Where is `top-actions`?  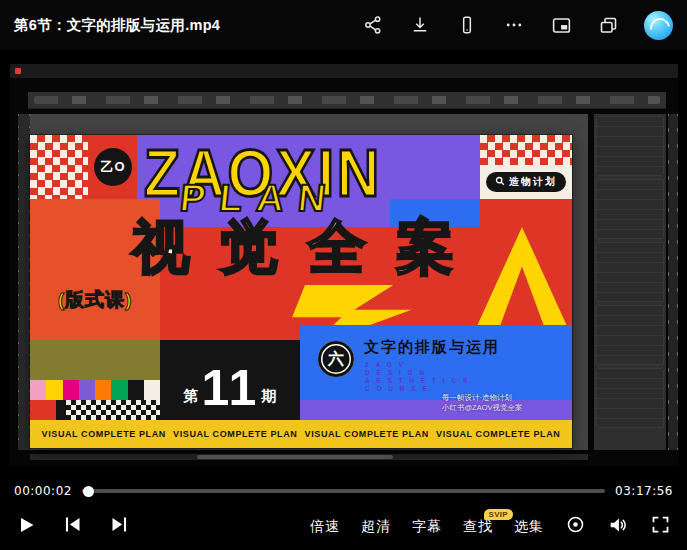
top-actions is located at coordinates (524, 26).